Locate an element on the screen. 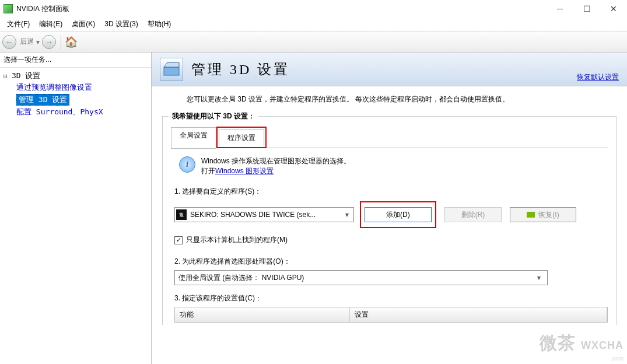  menubar: 文件(F) 编辑(E) 桌面(K) 3D 设置(3) 帮助(H) is located at coordinates (314, 24).